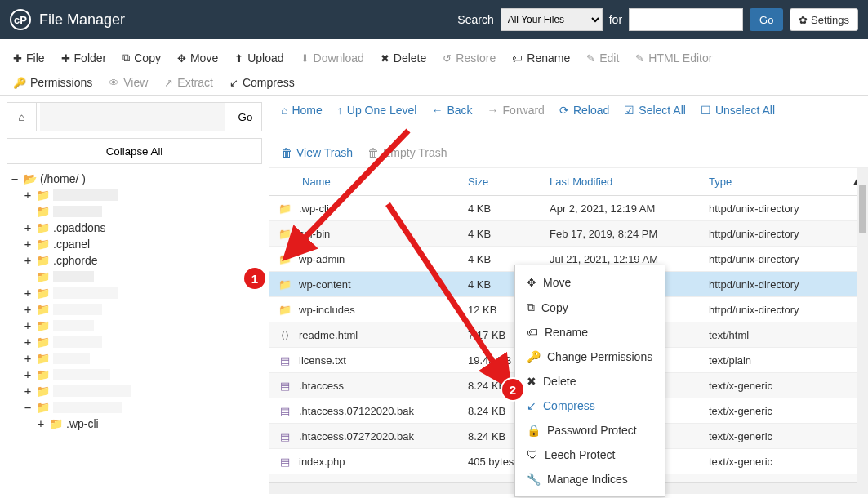 This screenshot has height=498, width=868. Describe the element at coordinates (862, 331) in the screenshot. I see `scrollbar-vertical` at that location.